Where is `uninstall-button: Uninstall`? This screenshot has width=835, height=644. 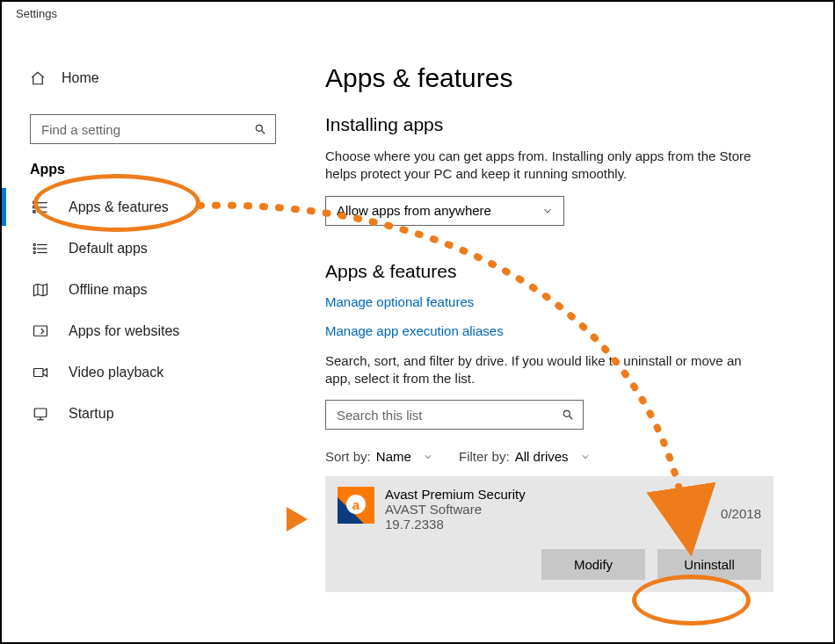 uninstall-button: Uninstall is located at coordinates (709, 564).